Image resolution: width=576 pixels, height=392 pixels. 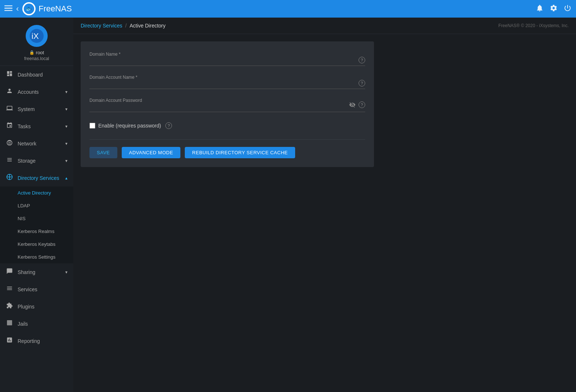 I want to click on sidebar-item-plugins-label: Plugins, so click(x=26, y=307).